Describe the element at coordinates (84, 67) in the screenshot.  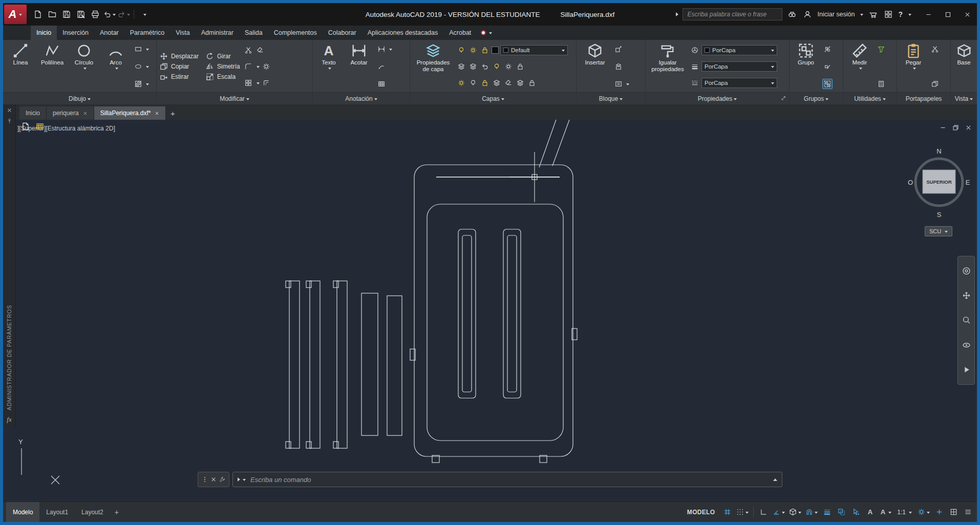
I see `circle-button: Círculo` at that location.